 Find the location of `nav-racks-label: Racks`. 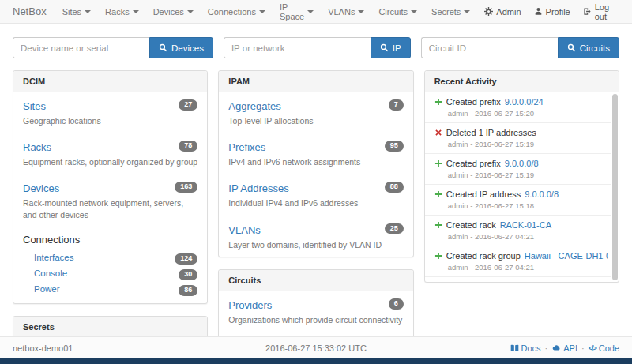

nav-racks-label: Racks is located at coordinates (117, 12).